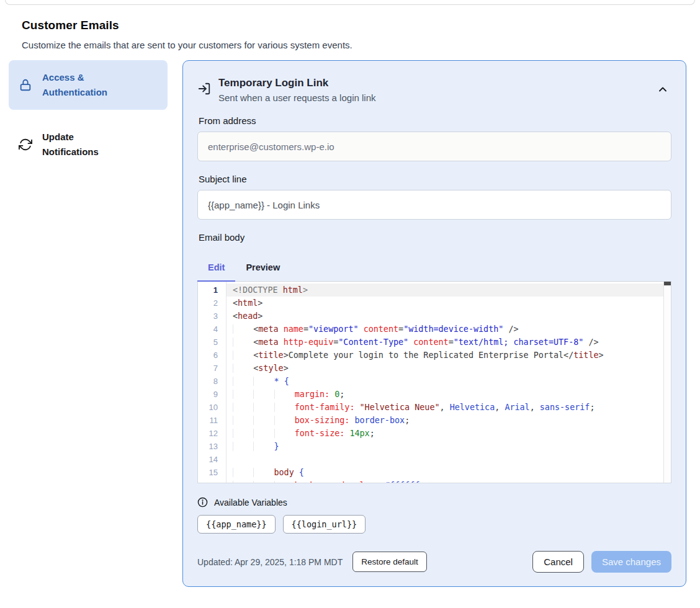  Describe the element at coordinates (434, 503) in the screenshot. I see `available-variables-header: Available Variables` at that location.